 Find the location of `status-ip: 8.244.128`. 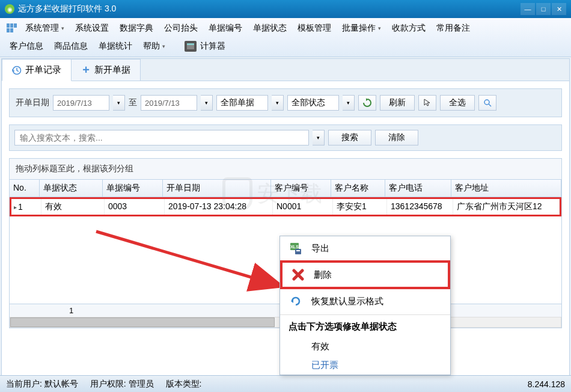

status-ip: 8.244.128 is located at coordinates (546, 384).